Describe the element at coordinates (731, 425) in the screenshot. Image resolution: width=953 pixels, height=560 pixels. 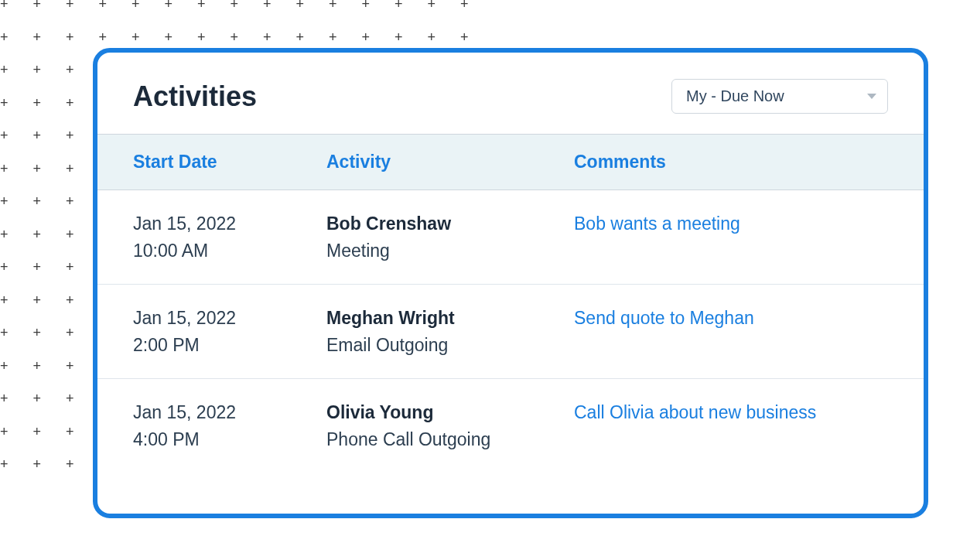
I see `cell-comments: Call Olivia about new business` at that location.